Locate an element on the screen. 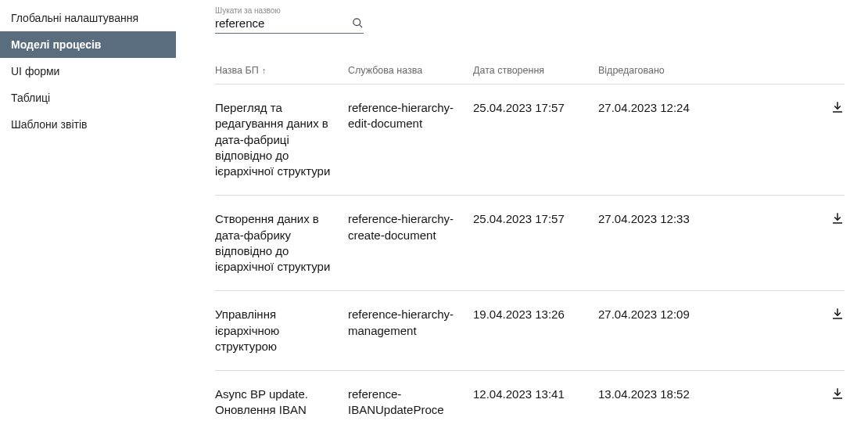  cell-svc: reference-hierarchy-create-document is located at coordinates (411, 227).